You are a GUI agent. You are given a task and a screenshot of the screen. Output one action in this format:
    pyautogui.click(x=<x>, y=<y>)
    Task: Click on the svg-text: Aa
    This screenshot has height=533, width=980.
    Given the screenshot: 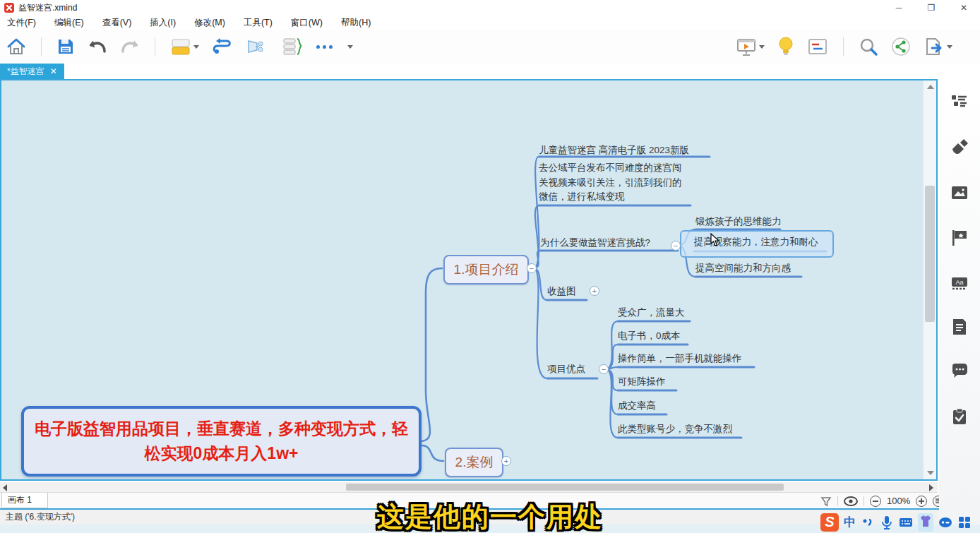 What is the action you would take?
    pyautogui.click(x=959, y=282)
    